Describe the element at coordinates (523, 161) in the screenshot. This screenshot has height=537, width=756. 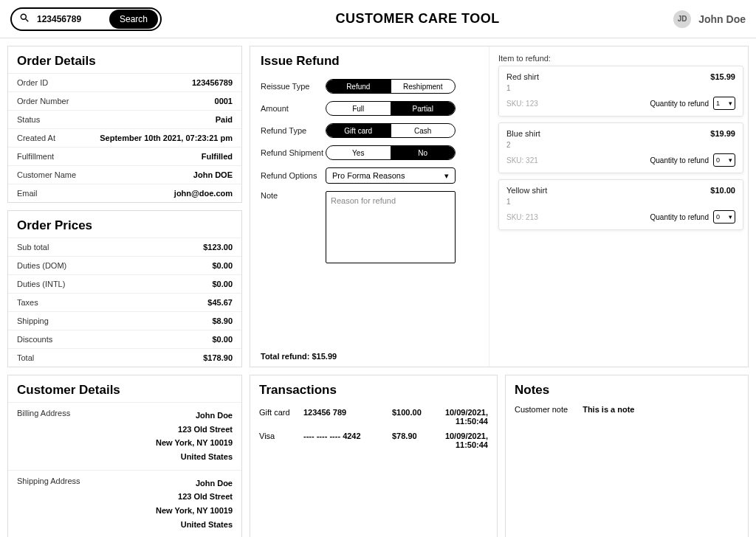
I see `item-sku: SKU: 321` at that location.